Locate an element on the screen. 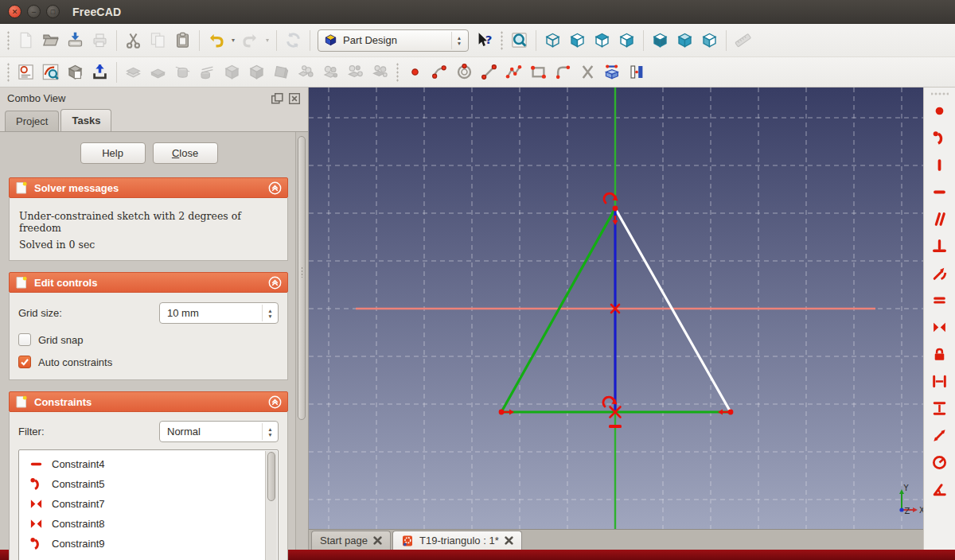  new-sketch-button is located at coordinates (25, 72).